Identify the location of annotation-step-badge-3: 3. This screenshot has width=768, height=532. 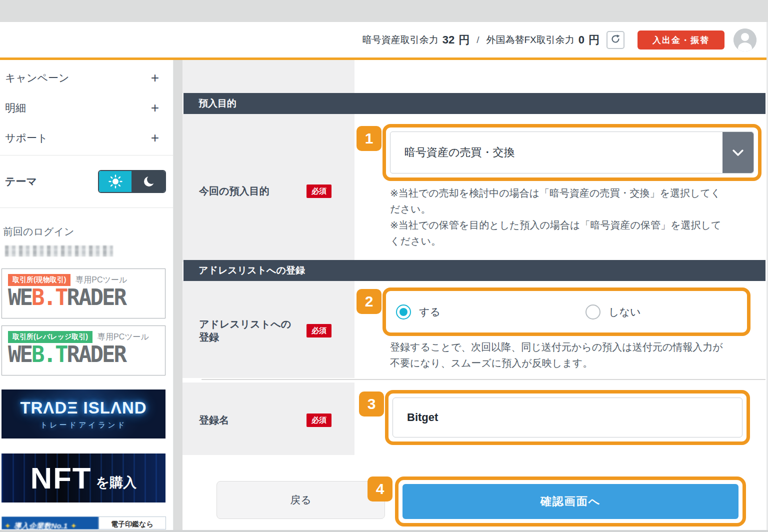
(372, 404).